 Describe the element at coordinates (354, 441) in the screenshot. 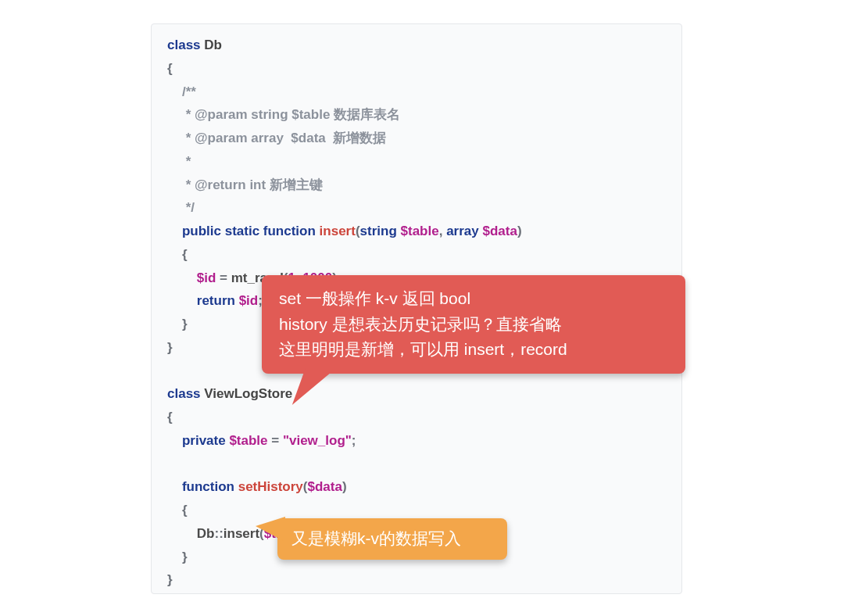

I see `semicolon: ;` at that location.